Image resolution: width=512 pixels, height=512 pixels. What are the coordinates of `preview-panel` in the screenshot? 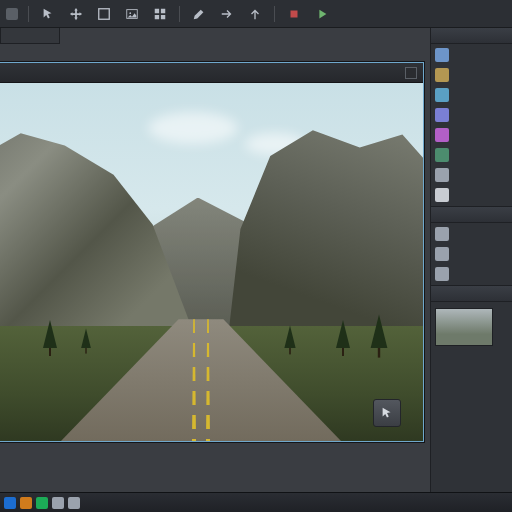 It's located at (472, 399).